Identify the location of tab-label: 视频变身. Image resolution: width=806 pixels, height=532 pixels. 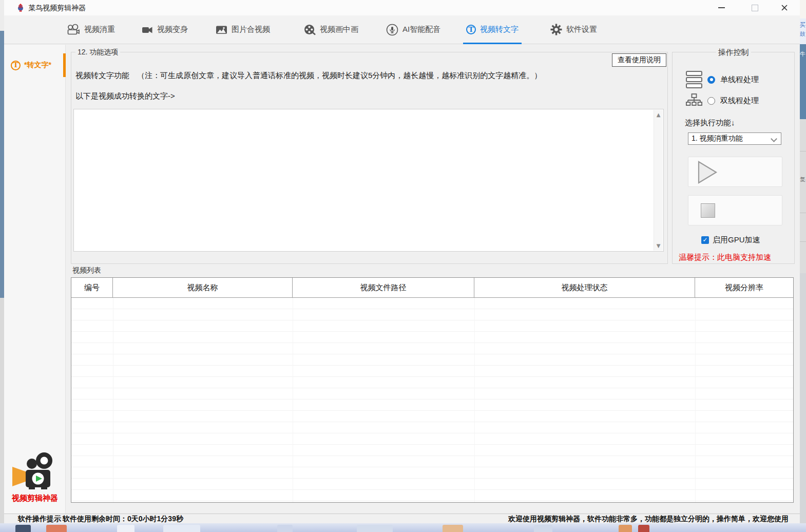
(172, 30).